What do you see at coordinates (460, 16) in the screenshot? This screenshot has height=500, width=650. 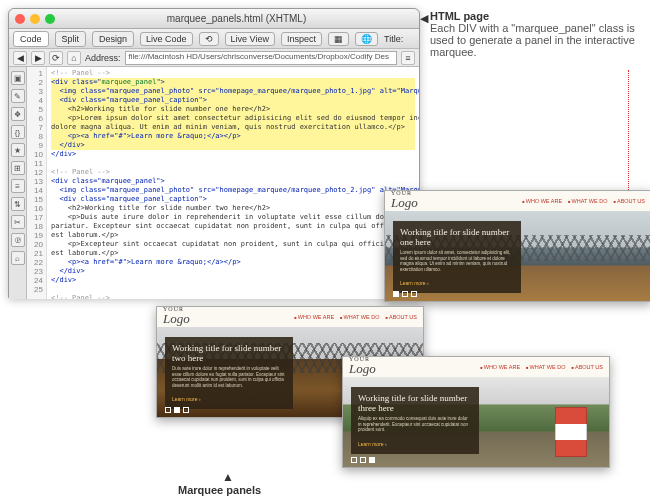 I see `annotation-title: HTML page` at bounding box center [460, 16].